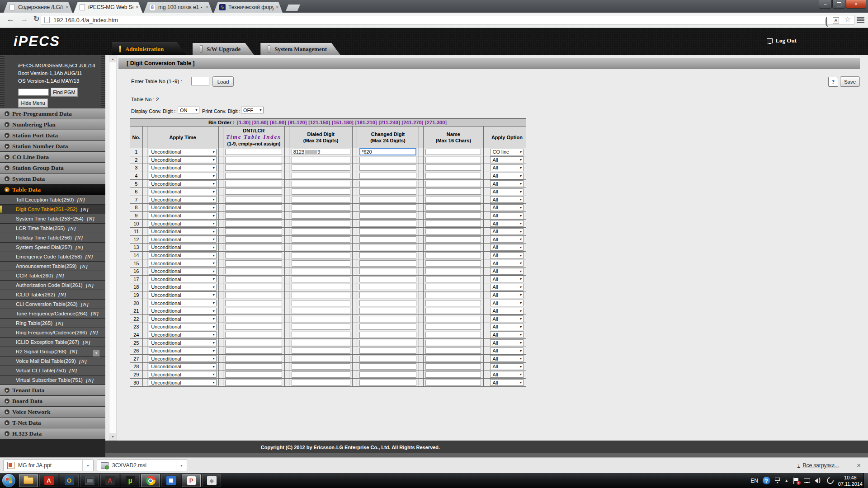 The height and width of the screenshot is (488, 868). Describe the element at coordinates (343, 122) in the screenshot. I see `bin-order-link: [151-180]` at that location.